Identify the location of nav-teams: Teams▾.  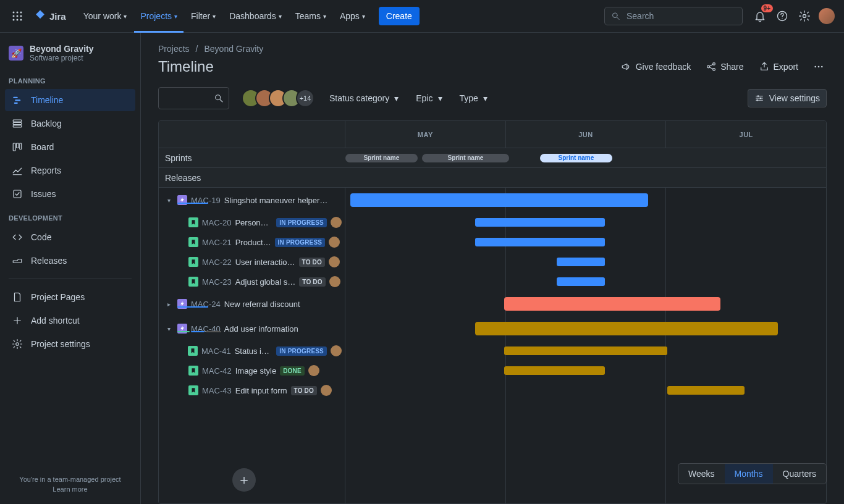
(311, 16).